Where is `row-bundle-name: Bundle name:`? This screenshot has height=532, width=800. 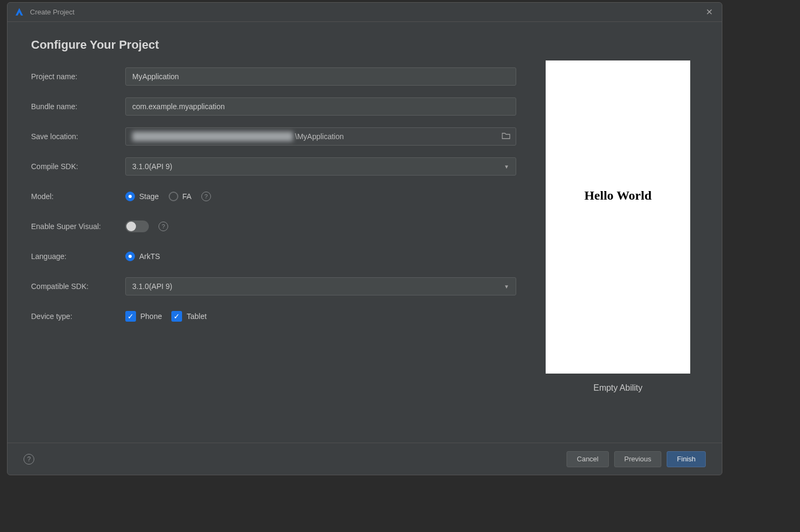 row-bundle-name: Bundle name: is located at coordinates (274, 107).